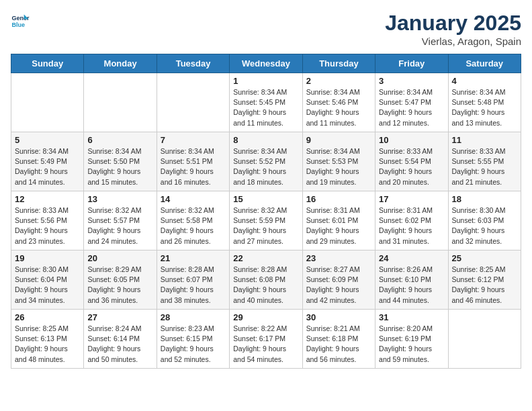 The width and height of the screenshot is (532, 411). I want to click on day-number: 13, so click(120, 199).